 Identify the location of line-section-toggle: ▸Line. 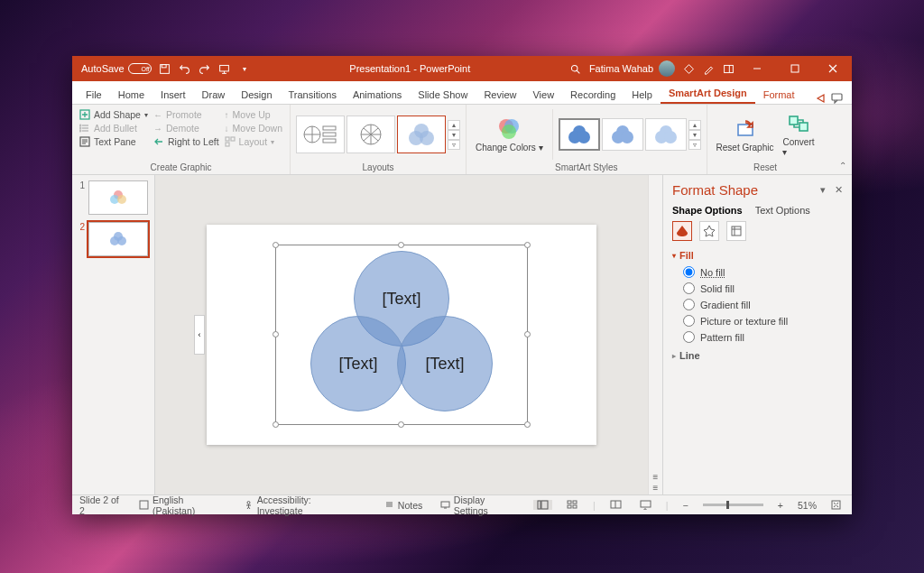
(758, 356).